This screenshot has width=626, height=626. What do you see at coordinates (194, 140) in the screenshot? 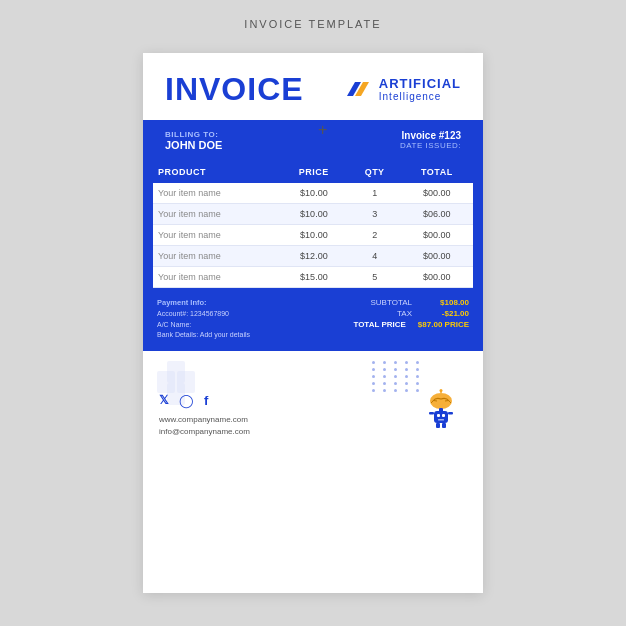
I see `billing-info: BILLING TO: JOHN DOE` at bounding box center [194, 140].